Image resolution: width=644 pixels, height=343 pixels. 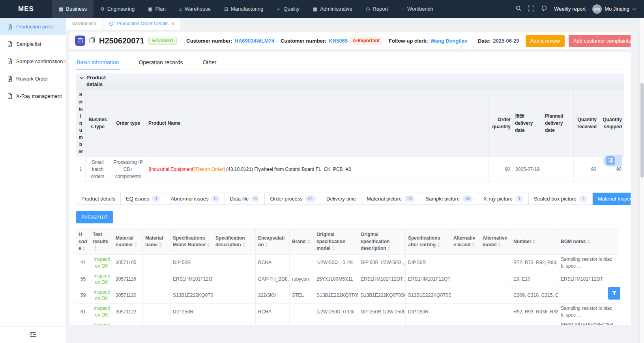 What do you see at coordinates (545, 41) in the screenshot?
I see `add-a-review-button: Add a review` at bounding box center [545, 41].